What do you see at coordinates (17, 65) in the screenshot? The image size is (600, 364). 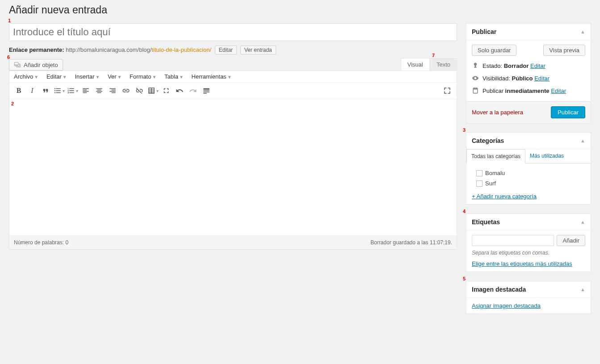 I see `media-icon` at bounding box center [17, 65].